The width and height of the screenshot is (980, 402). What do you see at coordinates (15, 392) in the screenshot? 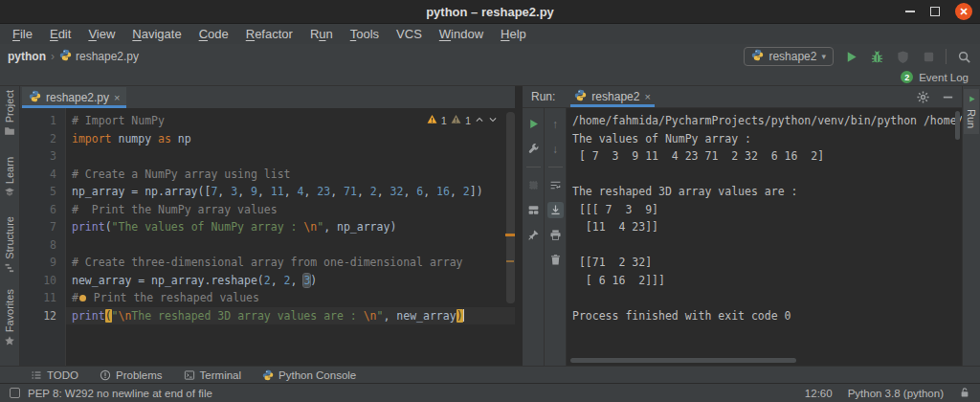
I see `editor-indicator-icon` at bounding box center [15, 392].